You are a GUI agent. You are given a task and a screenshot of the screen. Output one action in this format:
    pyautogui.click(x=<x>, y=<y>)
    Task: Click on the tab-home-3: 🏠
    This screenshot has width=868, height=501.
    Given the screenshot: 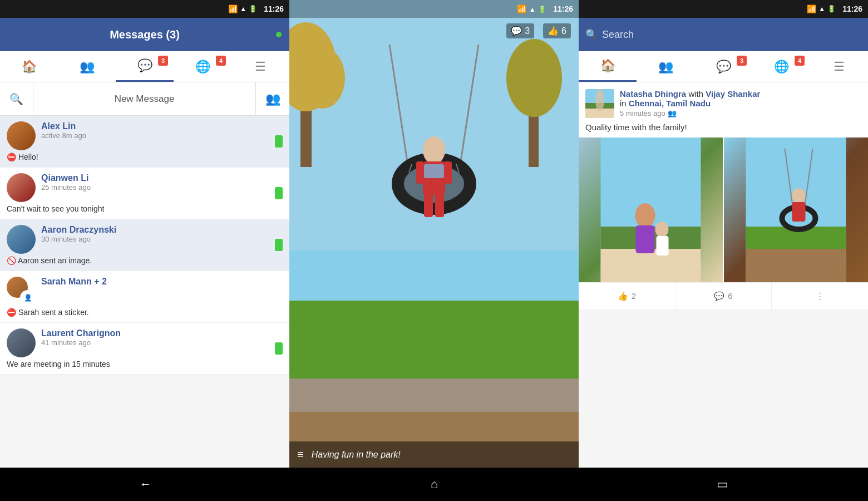 What is the action you would take?
    pyautogui.click(x=608, y=67)
    